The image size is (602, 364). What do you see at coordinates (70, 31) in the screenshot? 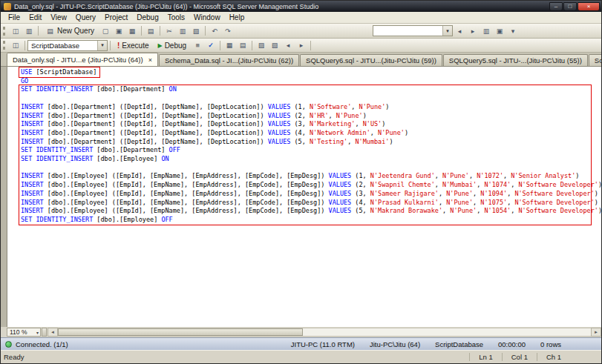
I see `new-query-button: ▤ New Query` at bounding box center [70, 31].